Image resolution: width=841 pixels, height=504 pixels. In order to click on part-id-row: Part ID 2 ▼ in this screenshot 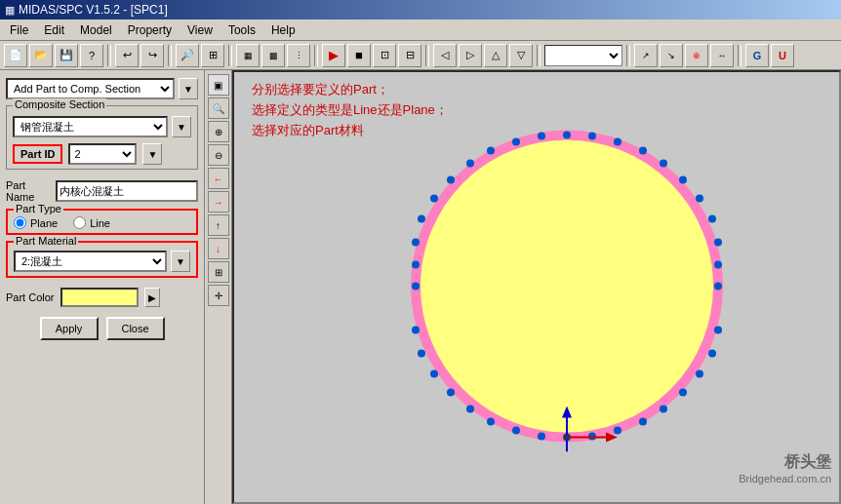, I will do `click(101, 154)`.